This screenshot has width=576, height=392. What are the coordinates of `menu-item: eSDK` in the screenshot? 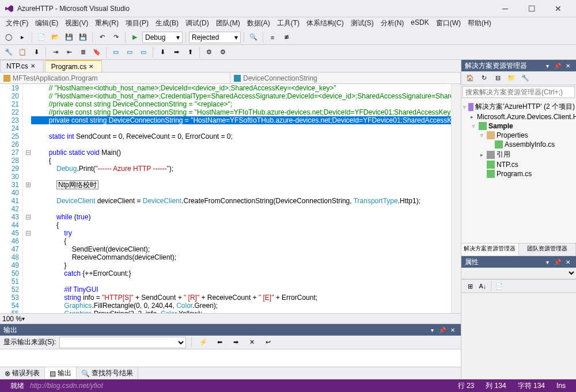 It's located at (419, 24).